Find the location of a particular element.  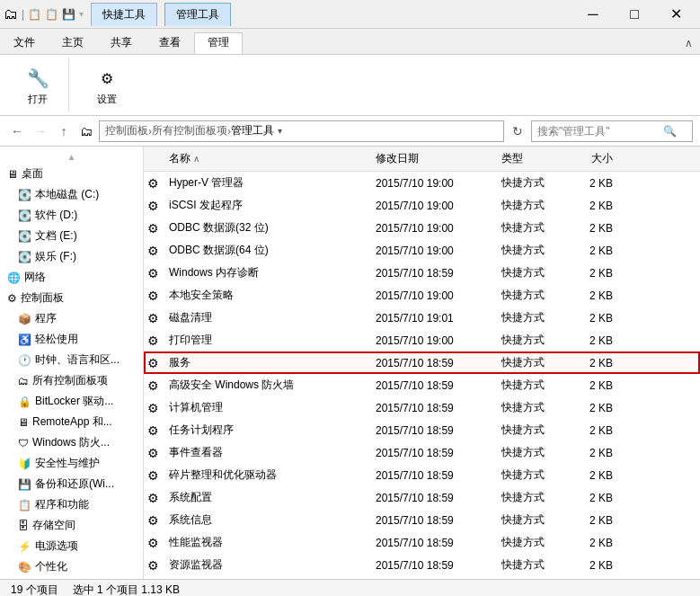

bitlocker-icon: 🔒 is located at coordinates (25, 402).